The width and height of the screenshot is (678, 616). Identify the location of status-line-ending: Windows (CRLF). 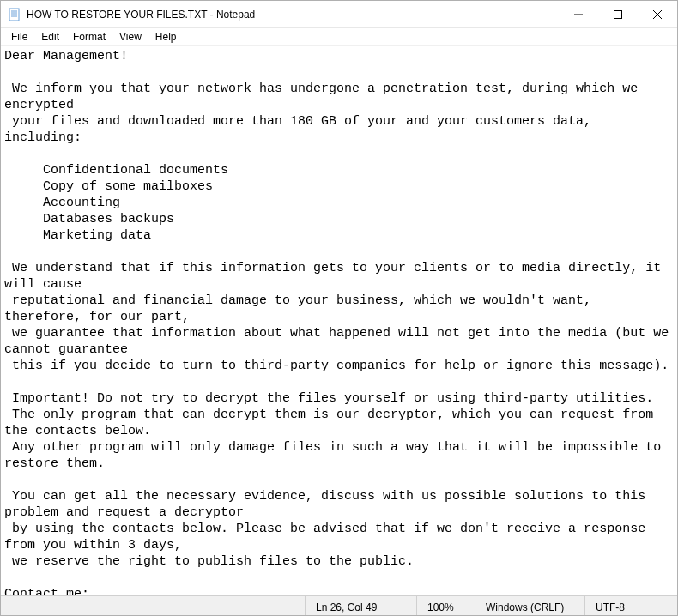
(530, 606).